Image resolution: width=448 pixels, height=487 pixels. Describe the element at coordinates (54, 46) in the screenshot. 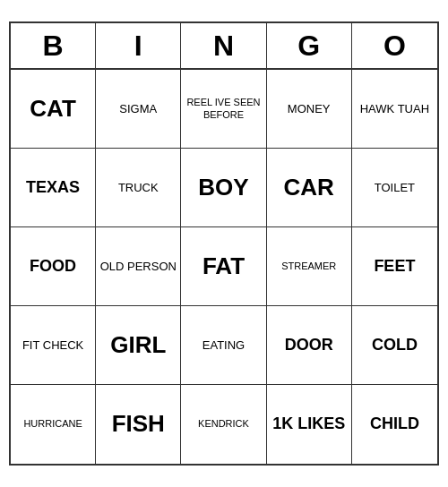

I see `header-letter: B` at that location.